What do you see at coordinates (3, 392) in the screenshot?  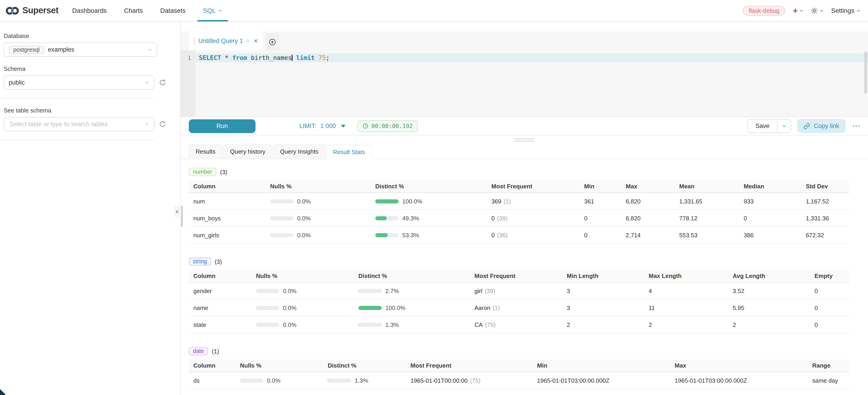 I see `mouse-cursor-artifact` at bounding box center [3, 392].